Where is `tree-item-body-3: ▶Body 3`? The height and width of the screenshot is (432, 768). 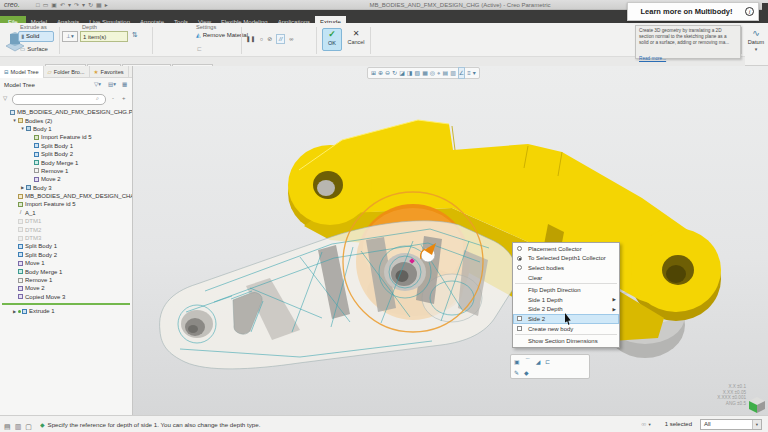 tree-item-body-3: ▶Body 3 is located at coordinates (66, 188).